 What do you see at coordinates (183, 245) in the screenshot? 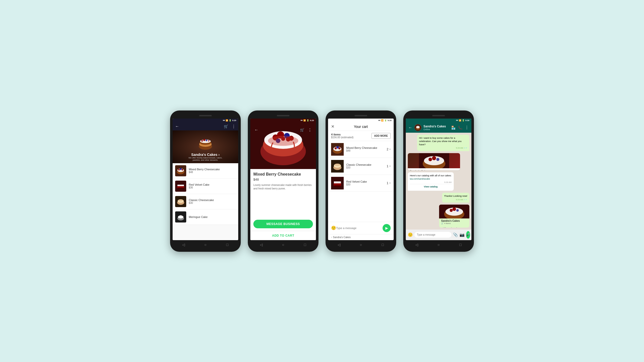
I see `back-nav-1: ◁` at bounding box center [183, 245].